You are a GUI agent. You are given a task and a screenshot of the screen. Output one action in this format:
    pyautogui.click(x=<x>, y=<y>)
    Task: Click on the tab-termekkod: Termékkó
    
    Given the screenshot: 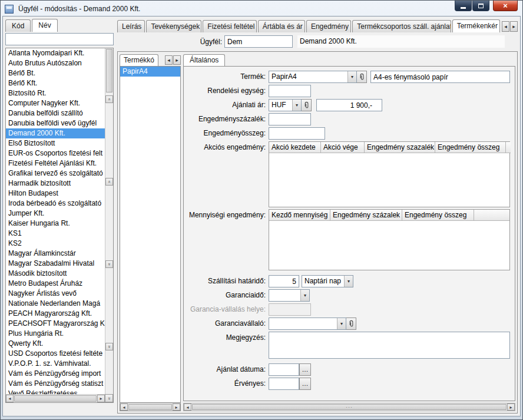 What is the action you would take?
    pyautogui.click(x=139, y=60)
    